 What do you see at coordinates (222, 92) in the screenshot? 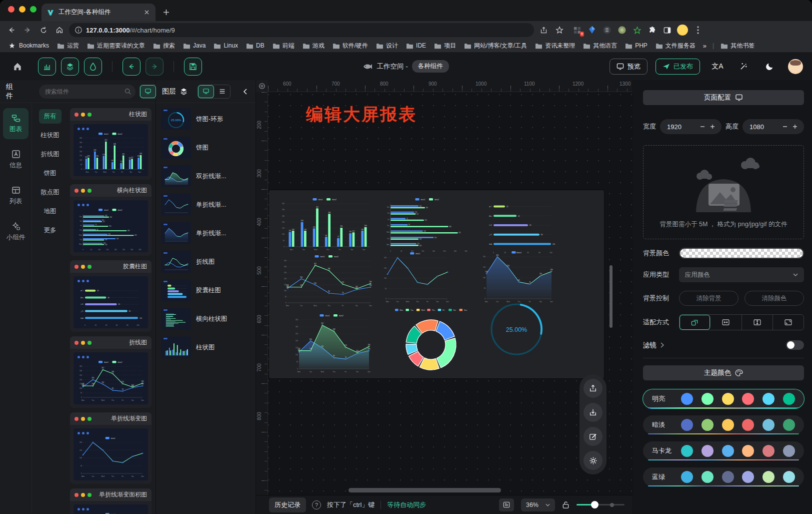
I see `list-view-toggle` at bounding box center [222, 92].